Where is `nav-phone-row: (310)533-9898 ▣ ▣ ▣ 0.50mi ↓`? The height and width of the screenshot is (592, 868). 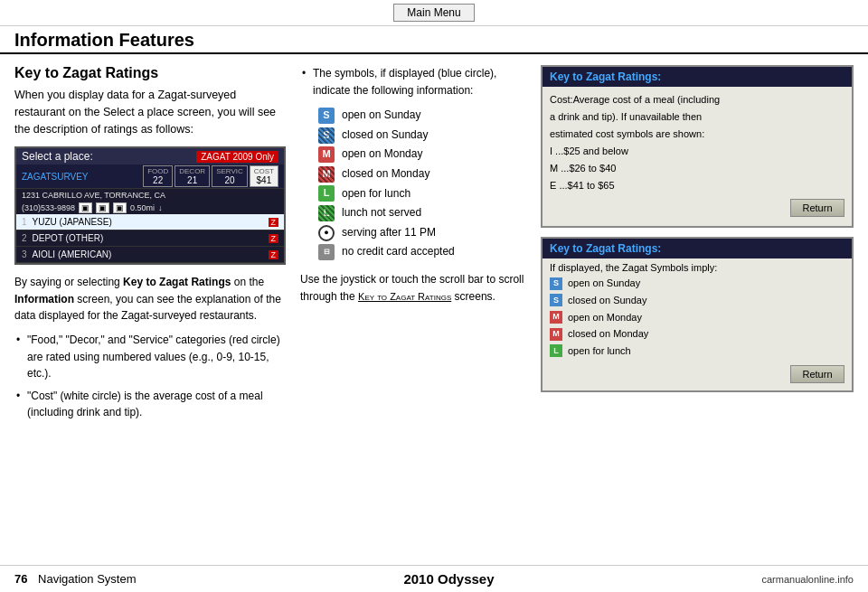
nav-phone-row: (310)533-9898 ▣ ▣ ▣ 0.50mi ↓ is located at coordinates (150, 208).